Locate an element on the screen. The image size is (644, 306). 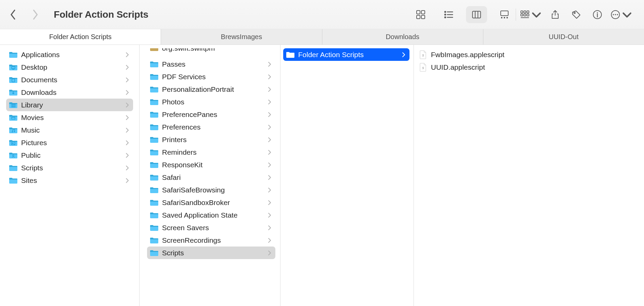
item-label: Reminders is located at coordinates (215, 152).